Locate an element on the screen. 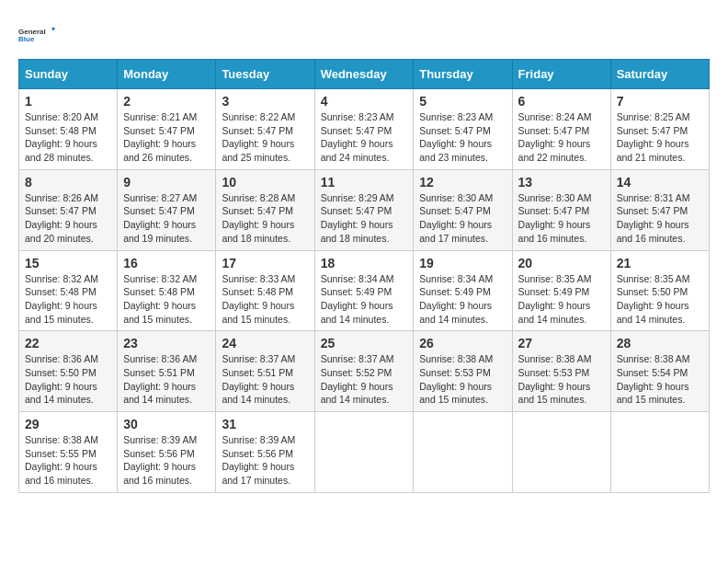  svg-text: Blue is located at coordinates (27, 39).